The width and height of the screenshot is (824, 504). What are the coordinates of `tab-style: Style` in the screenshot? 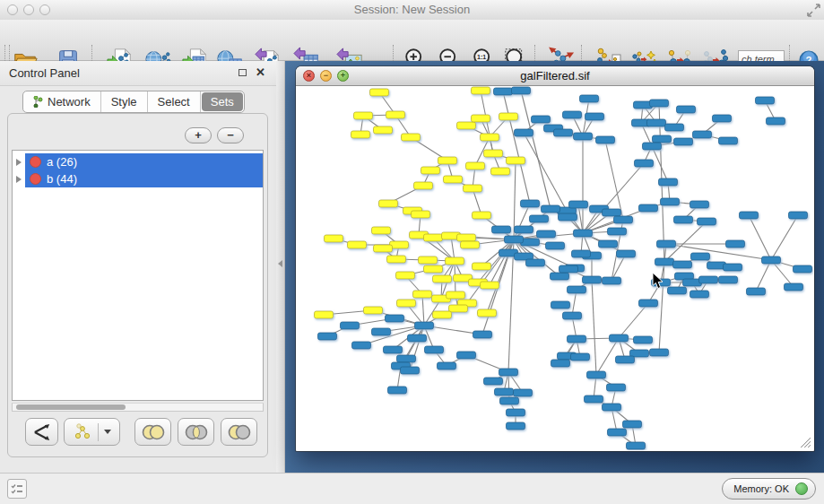 It's located at (125, 102).